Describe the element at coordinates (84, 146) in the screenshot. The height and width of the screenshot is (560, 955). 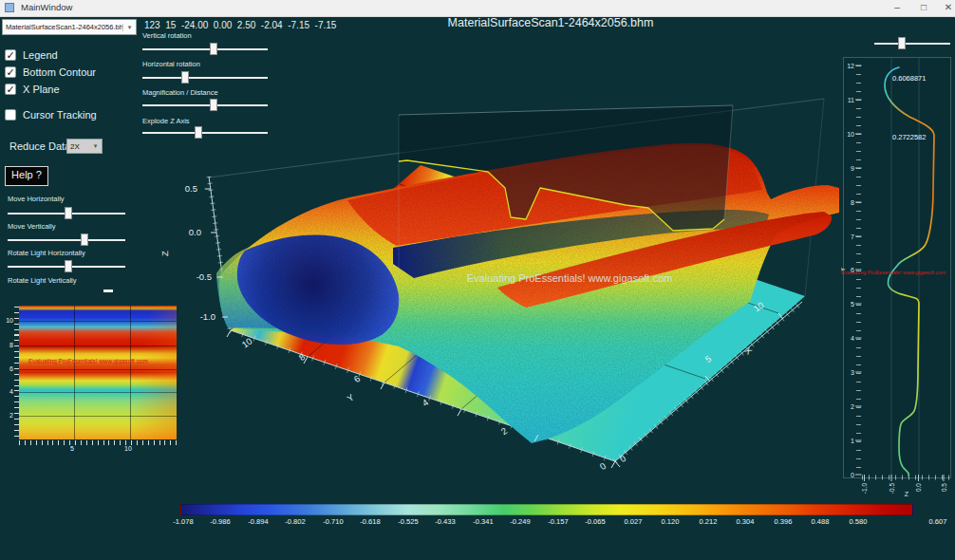
I see `reduce-data-dropdown: 2X ▾` at that location.